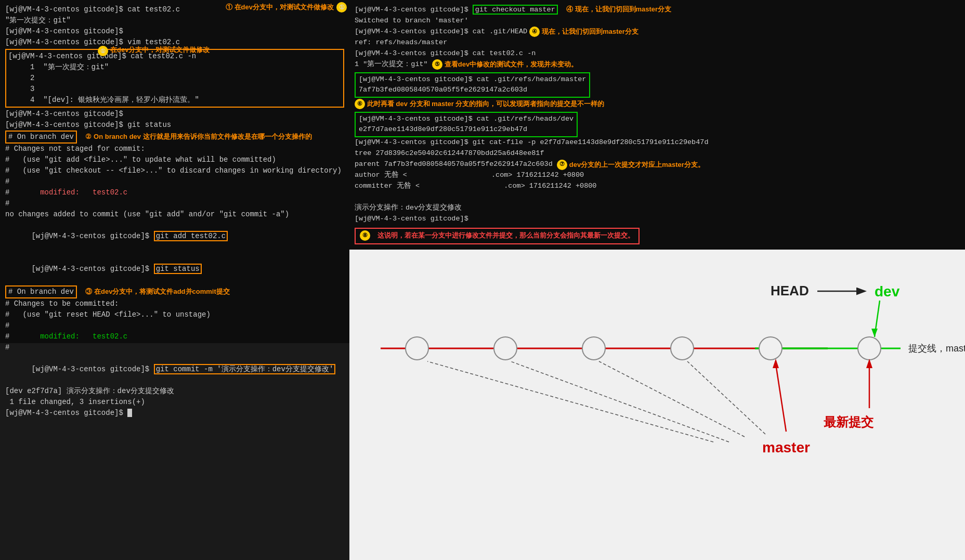  What do you see at coordinates (175, 160) in the screenshot?
I see `hint-add: # (use "git add <file>..." to update wha…` at bounding box center [175, 160].